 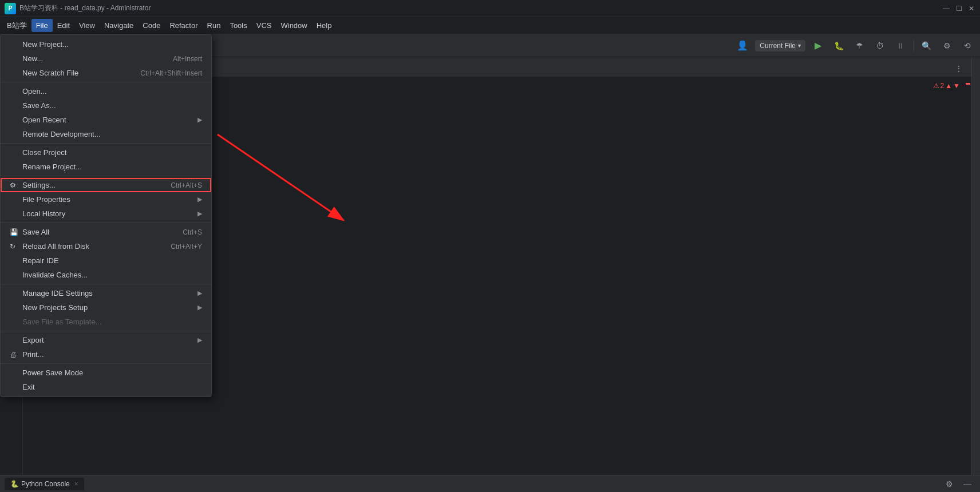 What do you see at coordinates (15, 484) in the screenshot?
I see `python-console-icon: 🐍` at bounding box center [15, 484].